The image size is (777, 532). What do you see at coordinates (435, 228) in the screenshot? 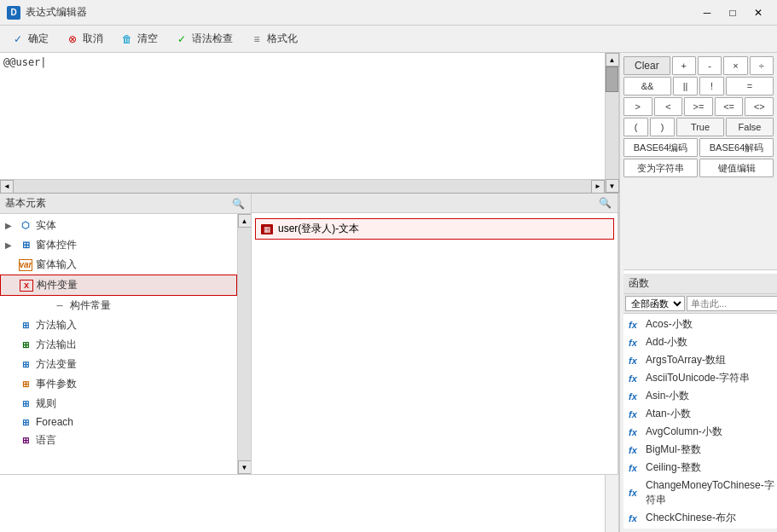
I see `property-item-user: ▦ user(登录人)-文本` at bounding box center [435, 228].